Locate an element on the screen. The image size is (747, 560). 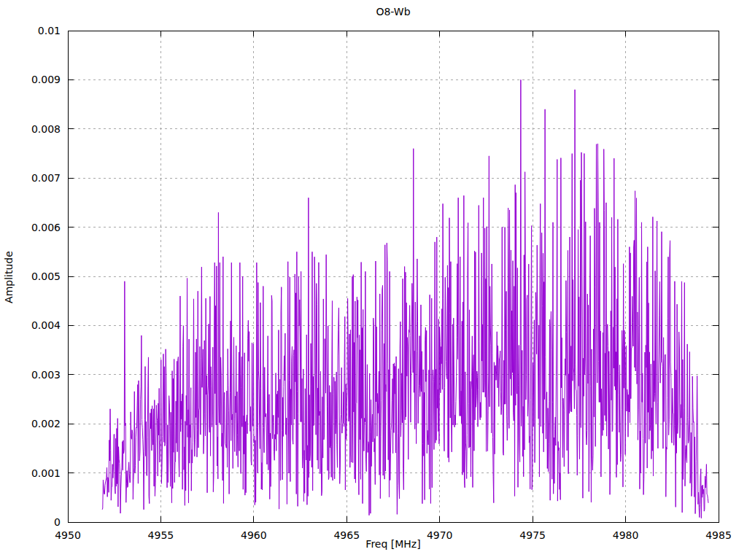
y-tick-label: 0.001 is located at coordinates (46, 473).